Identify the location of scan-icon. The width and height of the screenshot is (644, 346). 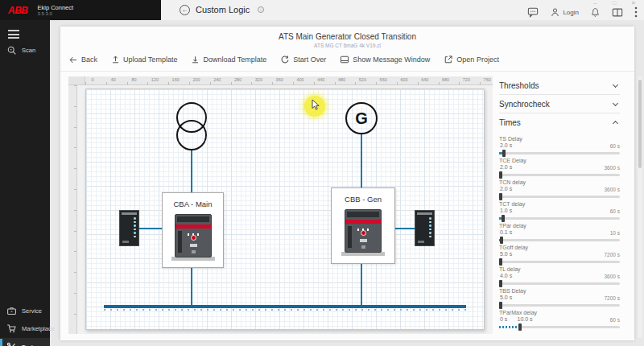
(11, 50).